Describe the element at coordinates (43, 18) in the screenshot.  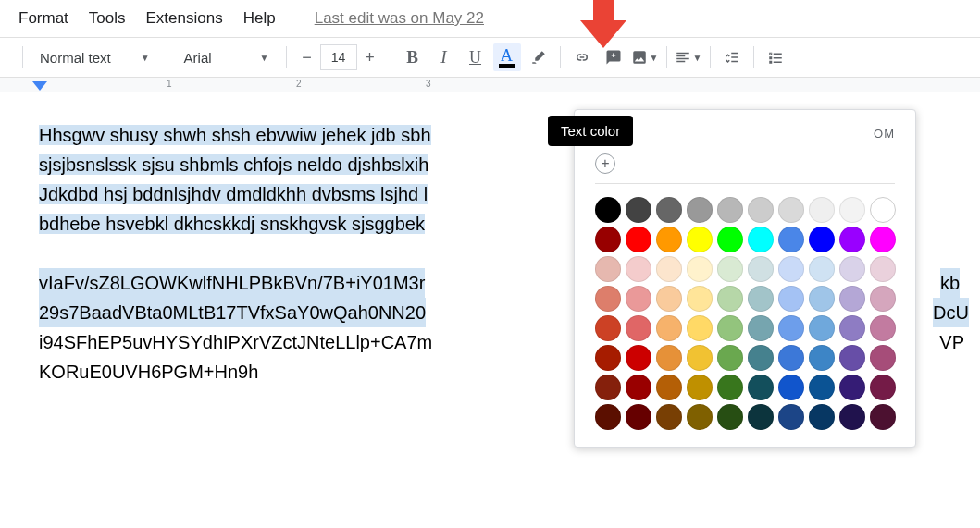
I see `menu-format: Format` at that location.